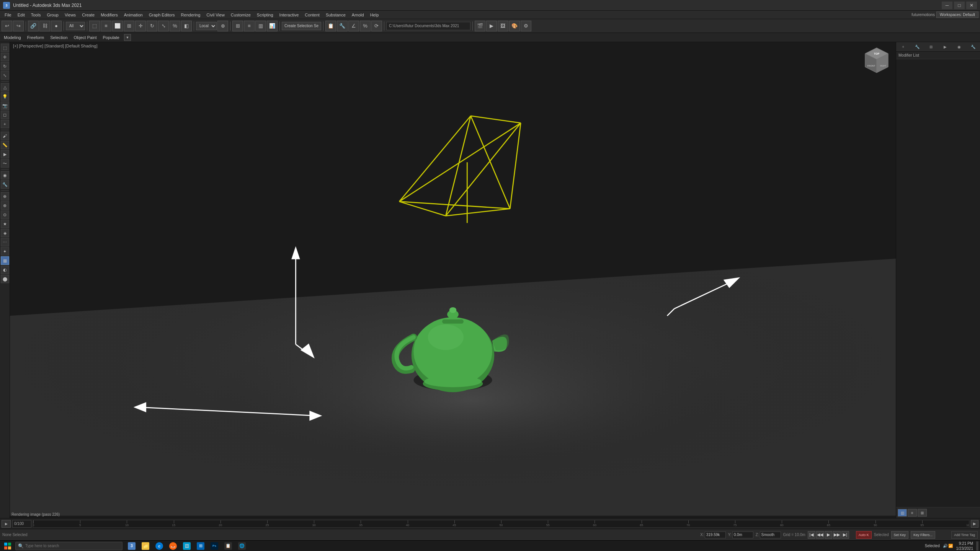  What do you see at coordinates (931, 47) in the screenshot?
I see `panel-tab-hierarchy: ⊞` at bounding box center [931, 47].